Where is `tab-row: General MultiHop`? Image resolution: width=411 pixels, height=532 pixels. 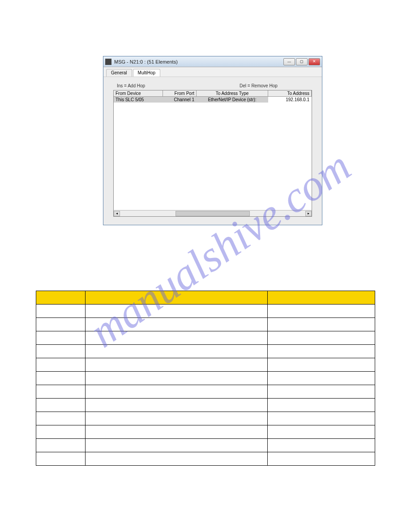 tab-row: General MultiHop is located at coordinates (213, 72).